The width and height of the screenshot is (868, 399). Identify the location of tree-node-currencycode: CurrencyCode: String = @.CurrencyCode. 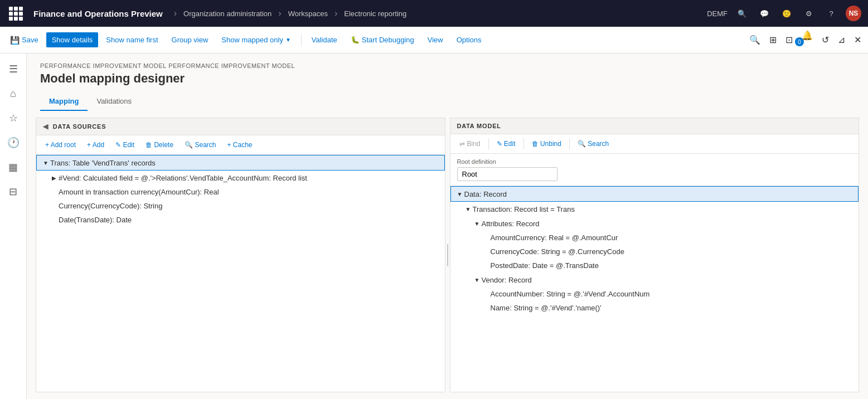
(654, 252).